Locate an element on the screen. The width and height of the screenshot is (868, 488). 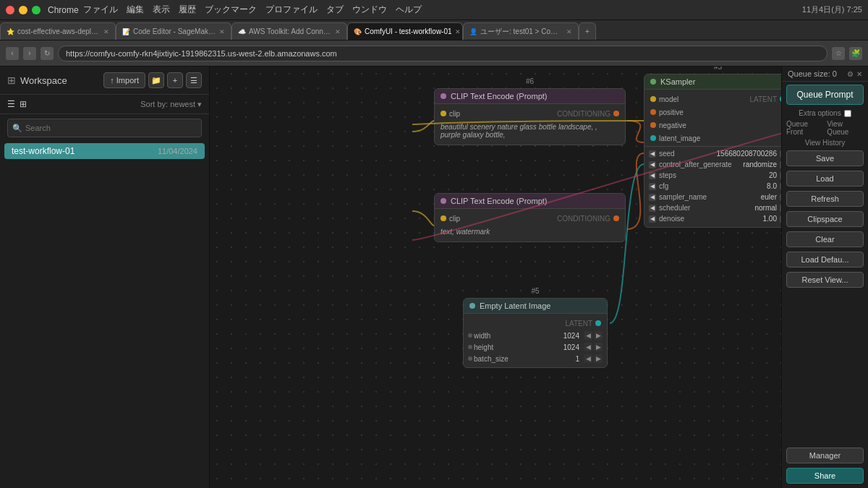
latent-image-label: latent_image is located at coordinates (680, 139).